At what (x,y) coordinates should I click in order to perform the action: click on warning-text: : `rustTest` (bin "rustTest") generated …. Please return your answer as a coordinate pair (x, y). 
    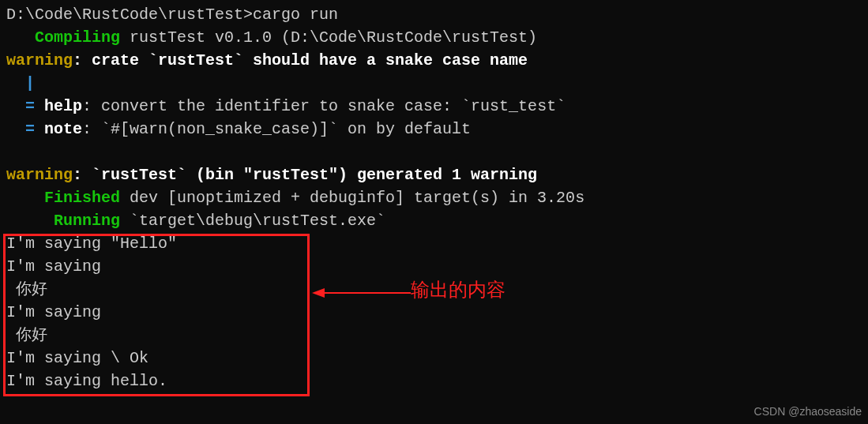
    Looking at the image, I should click on (305, 175).